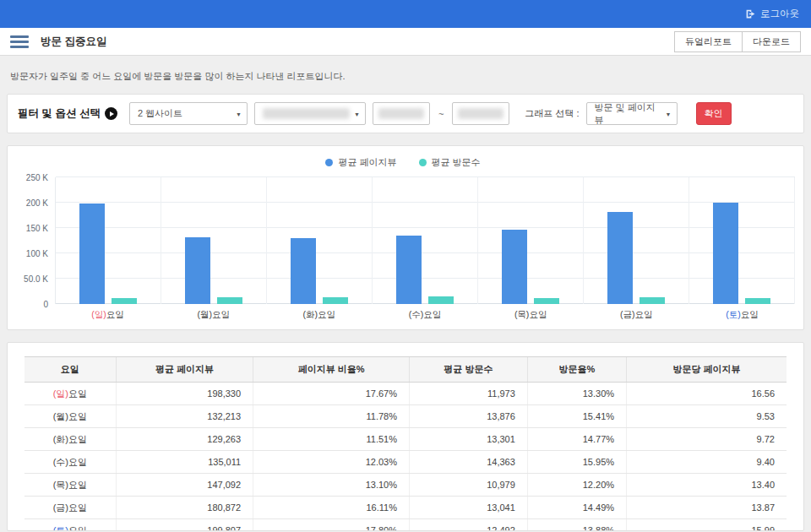 The height and width of the screenshot is (532, 811). What do you see at coordinates (19, 42) in the screenshot?
I see `menu-icon` at bounding box center [19, 42].